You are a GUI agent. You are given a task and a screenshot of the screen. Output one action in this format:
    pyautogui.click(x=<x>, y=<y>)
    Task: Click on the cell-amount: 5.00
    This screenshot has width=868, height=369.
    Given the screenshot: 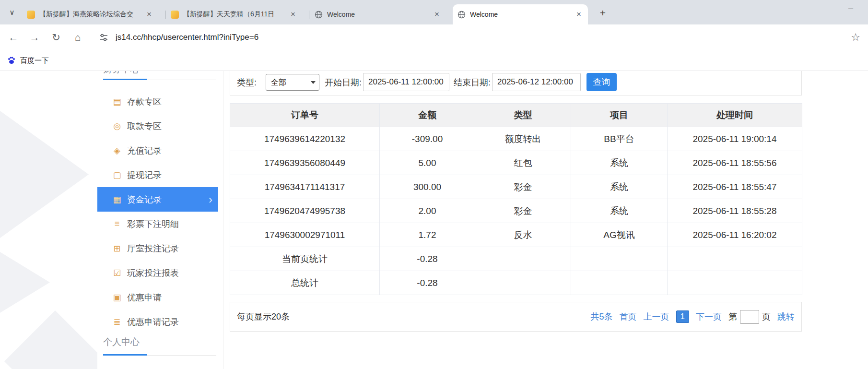 What is the action you would take?
    pyautogui.click(x=428, y=163)
    